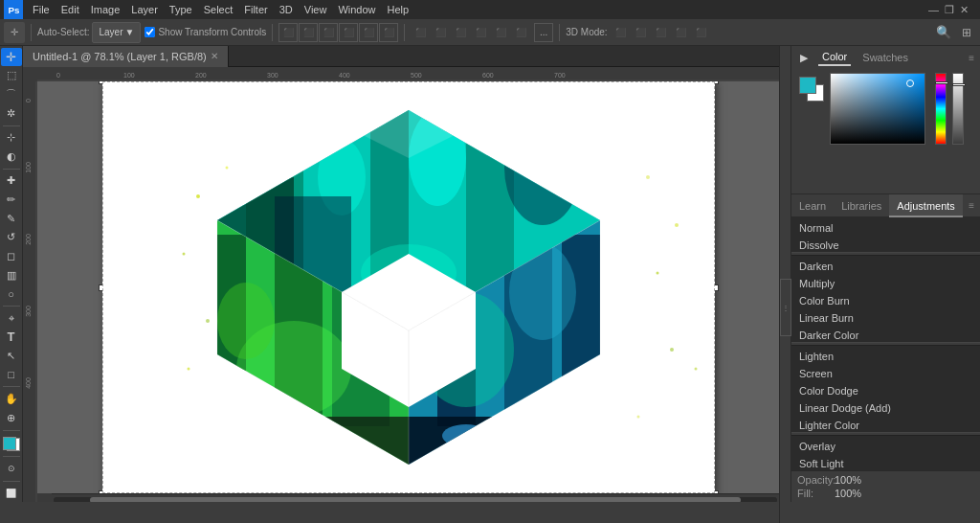 Image resolution: width=980 pixels, height=523 pixels. Describe the element at coordinates (967, 33) in the screenshot. I see `panel-layout-icon: ⊞` at that location.